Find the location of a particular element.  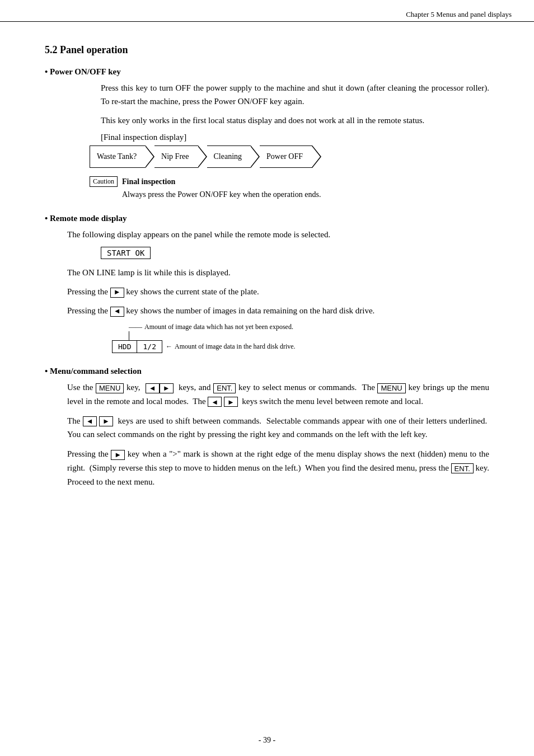

flow-item-3: Cleaning is located at coordinates (234, 157).